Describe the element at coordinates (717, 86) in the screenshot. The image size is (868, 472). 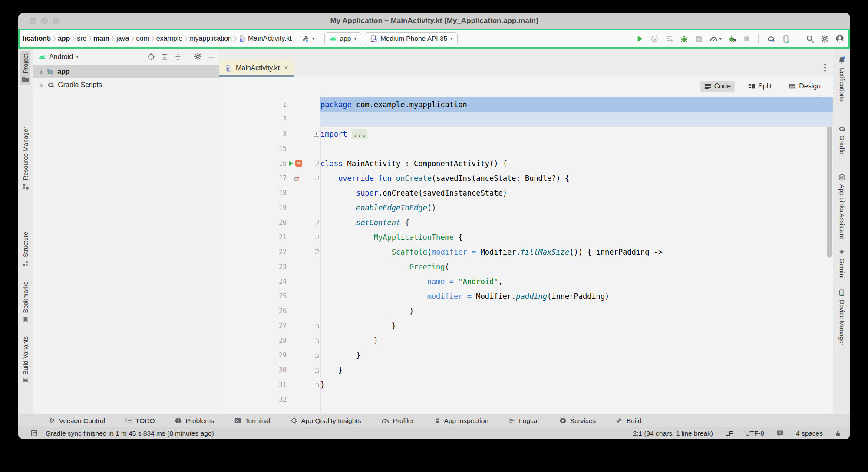
I see `view-mode-code-button: Code` at that location.